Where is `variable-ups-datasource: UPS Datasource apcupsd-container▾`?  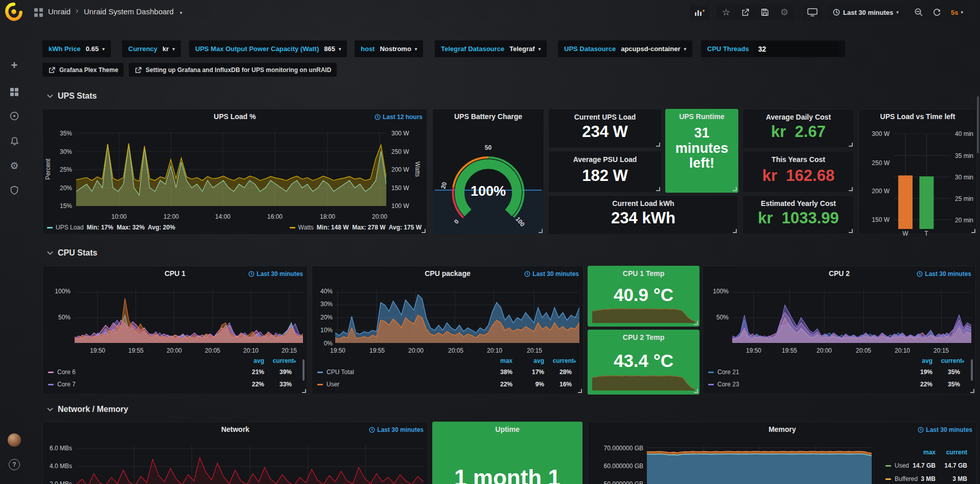 variable-ups-datasource: UPS Datasource apcupsd-container▾ is located at coordinates (625, 49).